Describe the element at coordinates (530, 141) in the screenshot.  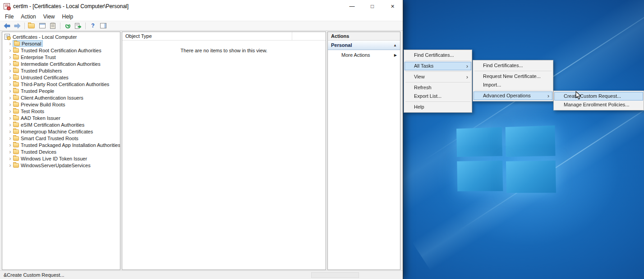
I see `windows-logo-pane` at that location.